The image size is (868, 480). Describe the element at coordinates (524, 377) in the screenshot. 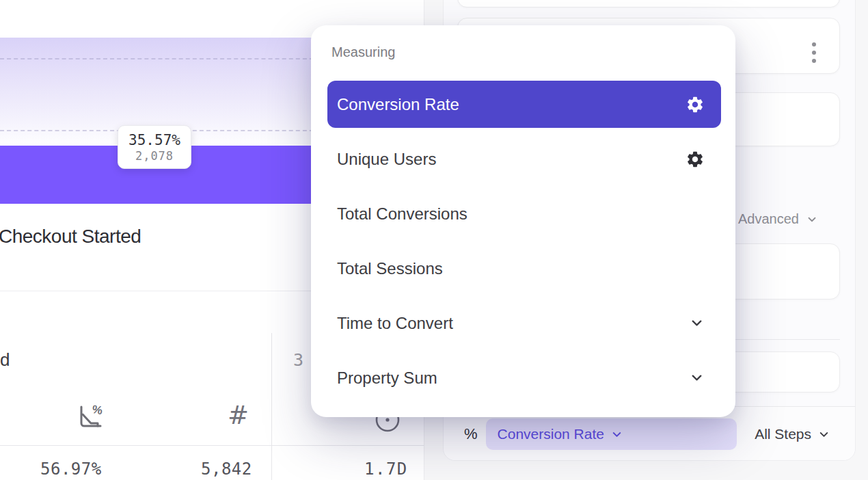

I see `menu-item-property-sum: Property Sum` at that location.